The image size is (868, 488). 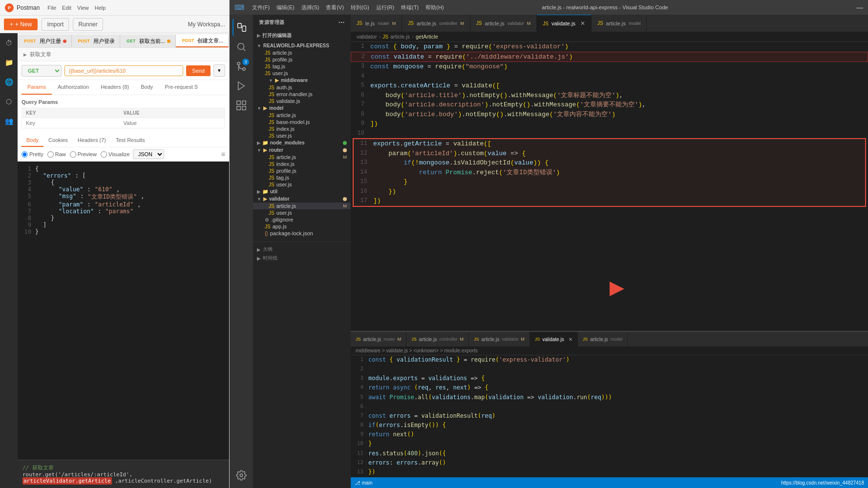 What do you see at coordinates (302, 87) in the screenshot?
I see `file-auth: JS auth.js` at bounding box center [302, 87].